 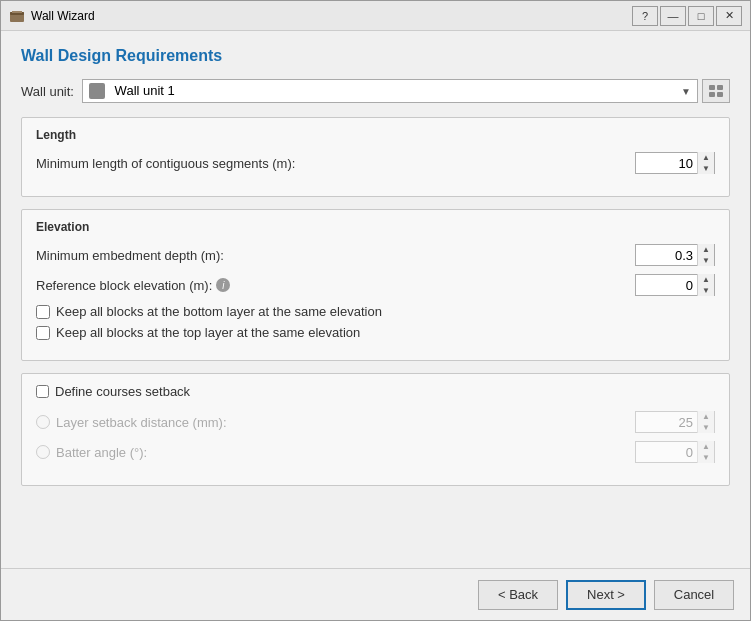 What do you see at coordinates (701, 16) in the screenshot?
I see `maximize-button: □` at bounding box center [701, 16].